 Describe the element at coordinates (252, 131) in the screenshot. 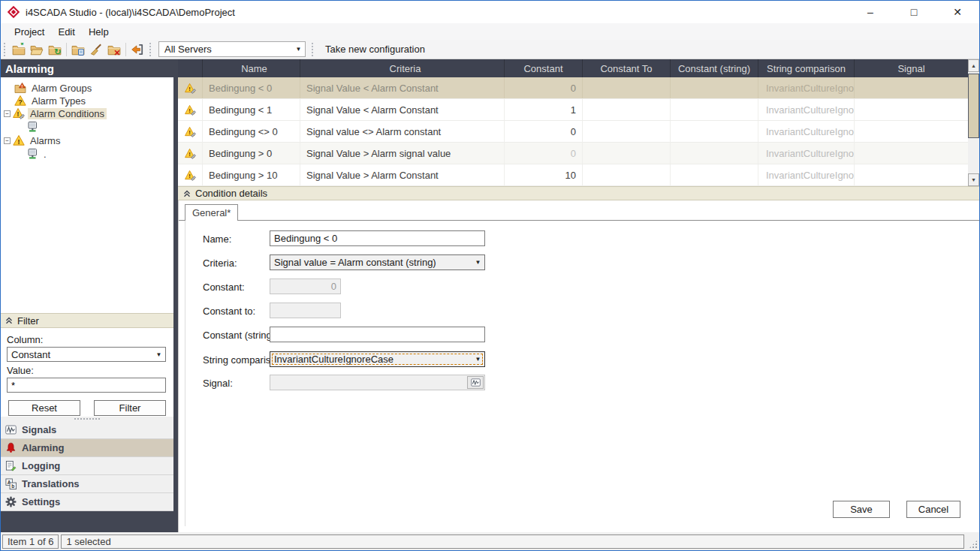

I see `cell-name: Bedingung <> 0` at that location.